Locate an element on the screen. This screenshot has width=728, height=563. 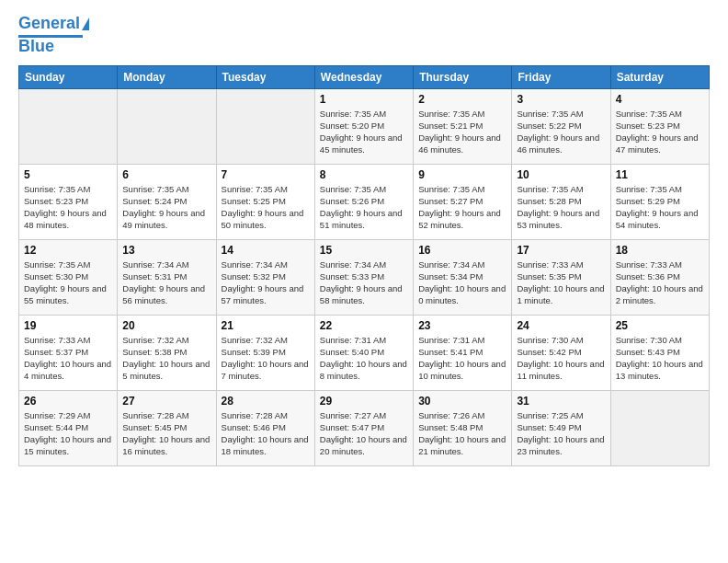
day-info: Sunrise: 7:35 AM Sunset: 5:28 PM Dayligh… is located at coordinates (561, 208).